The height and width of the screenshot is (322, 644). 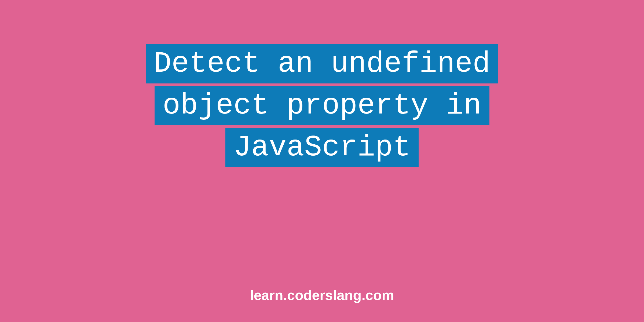 I want to click on title-line-1: Detect an undefined, so click(x=322, y=64).